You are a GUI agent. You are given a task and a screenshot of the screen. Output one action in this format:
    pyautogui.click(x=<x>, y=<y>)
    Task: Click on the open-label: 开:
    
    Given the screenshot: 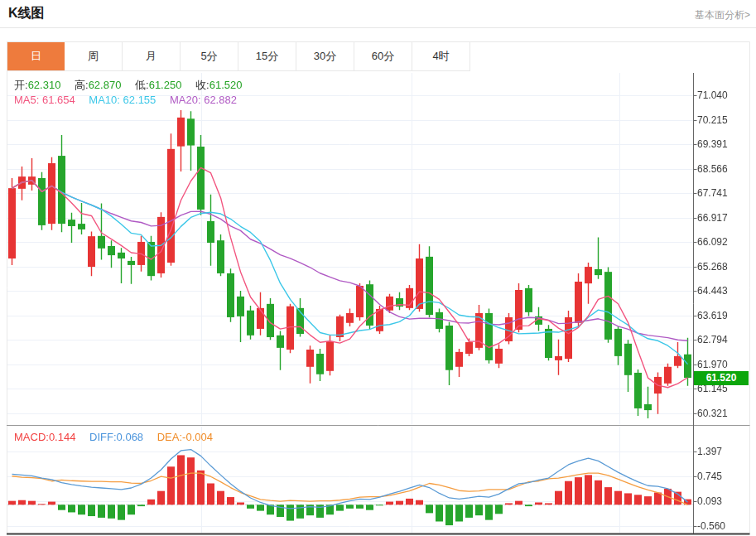 What is the action you would take?
    pyautogui.click(x=22, y=85)
    